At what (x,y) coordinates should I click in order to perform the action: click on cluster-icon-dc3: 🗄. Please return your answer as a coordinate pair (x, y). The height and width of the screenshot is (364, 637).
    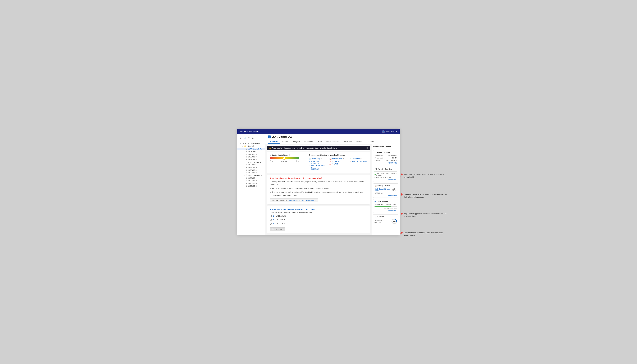
    Looking at the image, I should click on (247, 176).